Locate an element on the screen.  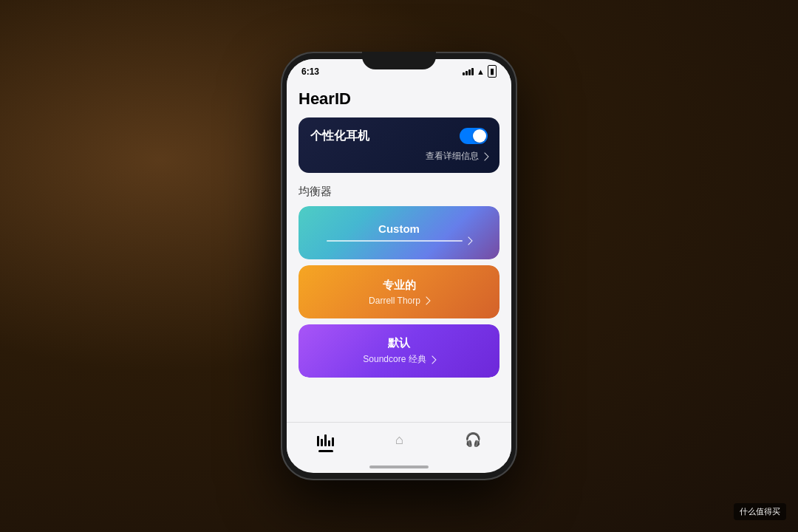
pro-chevron-icon is located at coordinates (426, 300).